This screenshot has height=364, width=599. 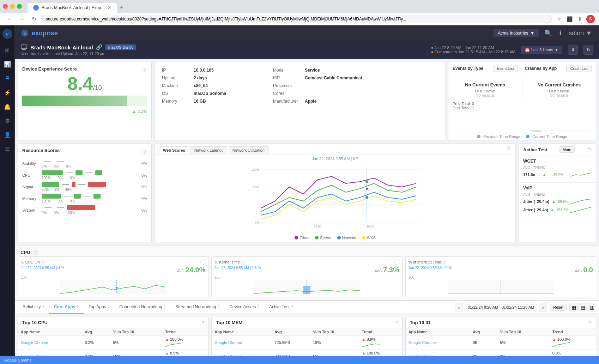 I want to click on info-value-processor, so click(x=371, y=86).